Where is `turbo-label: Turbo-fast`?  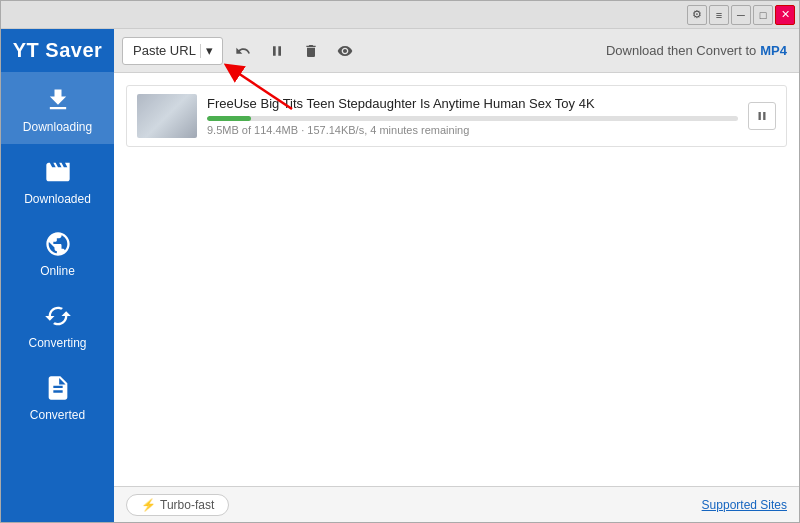 turbo-label: Turbo-fast is located at coordinates (187, 505).